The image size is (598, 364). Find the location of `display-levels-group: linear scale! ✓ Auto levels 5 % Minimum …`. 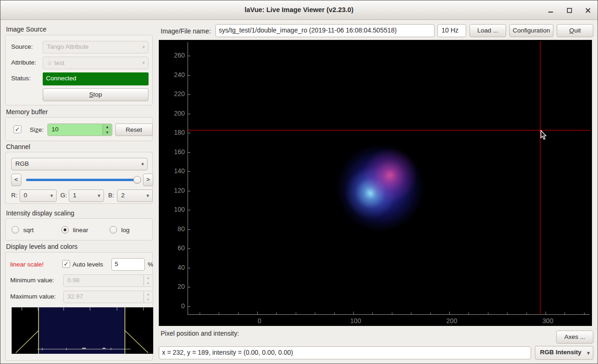

display-levels-group: linear scale! ✓ Auto levels 5 % Minimum … is located at coordinates (79, 306).